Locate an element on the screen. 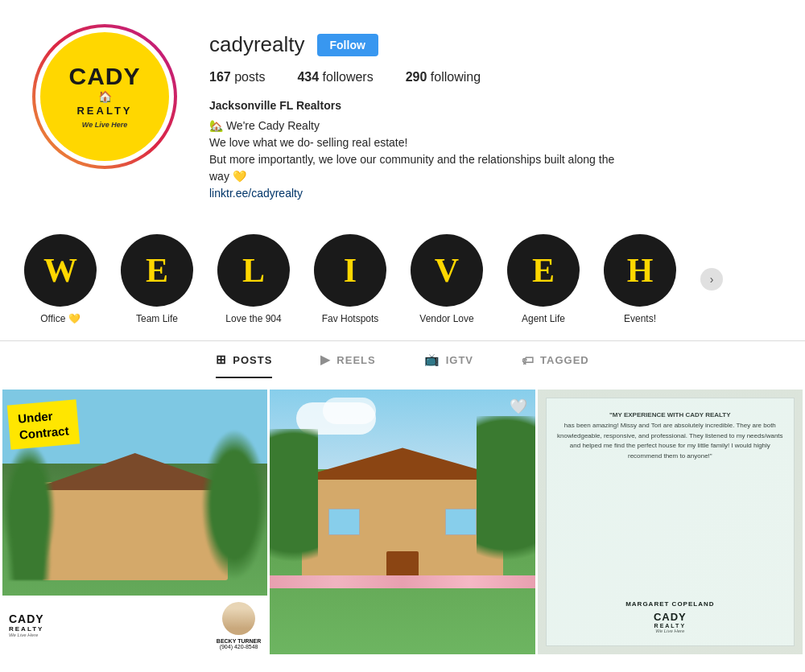 The image size is (805, 672). post1-logo-realty: REALTY is located at coordinates (27, 629).